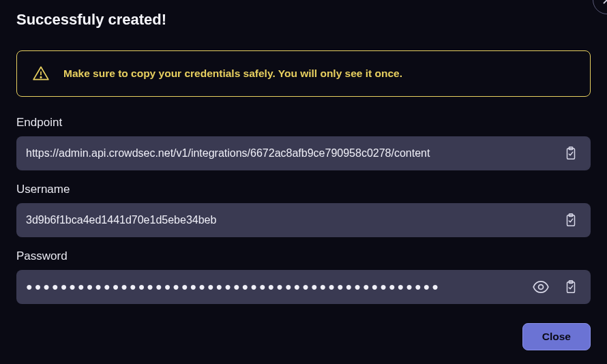 The width and height of the screenshot is (607, 364). What do you see at coordinates (304, 143) in the screenshot?
I see `endpoint-field: Endpoint` at bounding box center [304, 143].